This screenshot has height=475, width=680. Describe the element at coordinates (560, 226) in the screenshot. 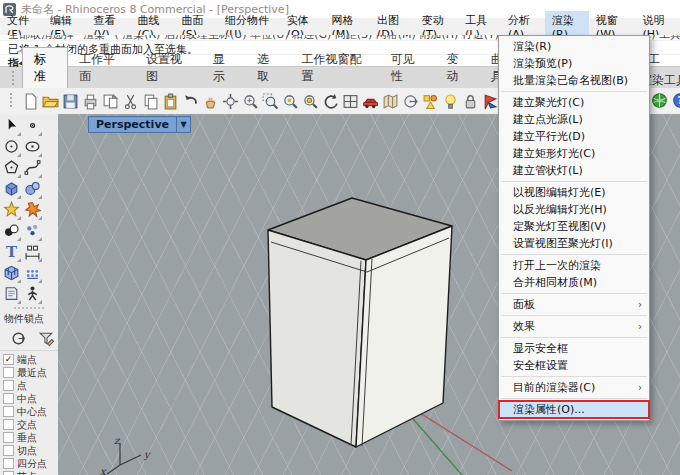

I see `render-menu-item-label: 定聚光灯至视图(V)` at that location.